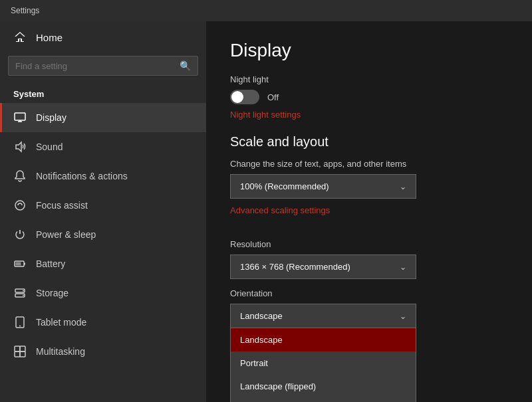  I want to click on sidebar-item-display: Display, so click(103, 118).